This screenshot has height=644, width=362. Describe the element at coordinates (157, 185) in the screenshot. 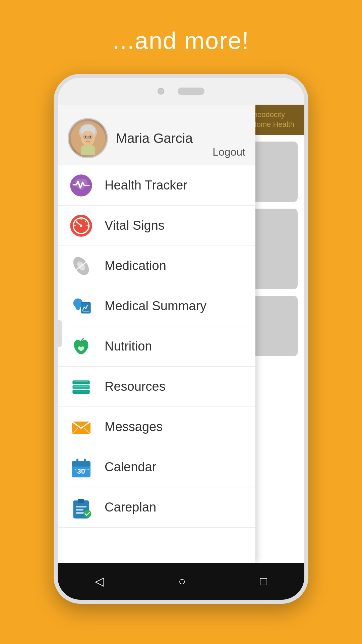

I see `menu-item-health-tracker: Health Tracker` at that location.